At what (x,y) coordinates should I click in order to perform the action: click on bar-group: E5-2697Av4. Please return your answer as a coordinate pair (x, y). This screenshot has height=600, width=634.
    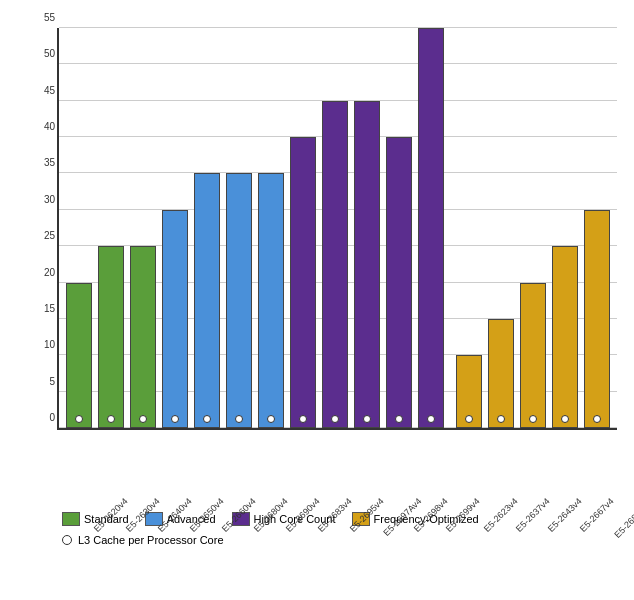
    Looking at the image, I should click on (367, 228).